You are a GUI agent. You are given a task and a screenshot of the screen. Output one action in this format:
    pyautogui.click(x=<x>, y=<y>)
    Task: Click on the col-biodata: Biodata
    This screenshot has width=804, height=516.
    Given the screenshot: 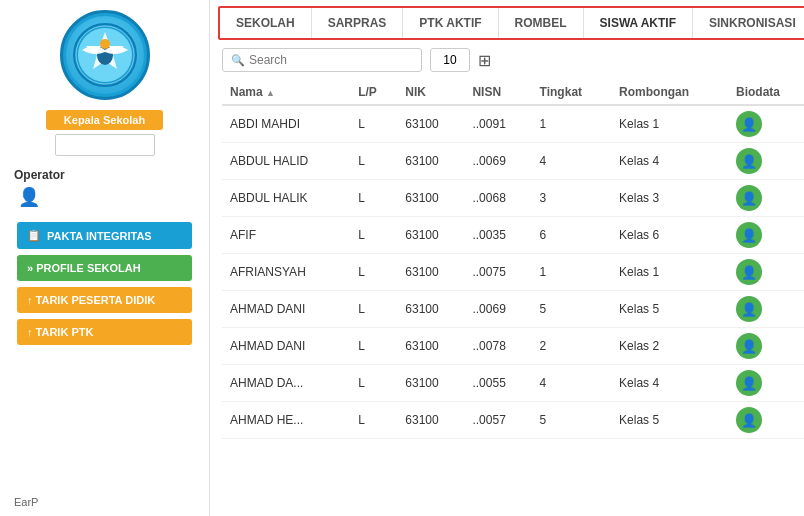 What is the action you would take?
    pyautogui.click(x=766, y=92)
    